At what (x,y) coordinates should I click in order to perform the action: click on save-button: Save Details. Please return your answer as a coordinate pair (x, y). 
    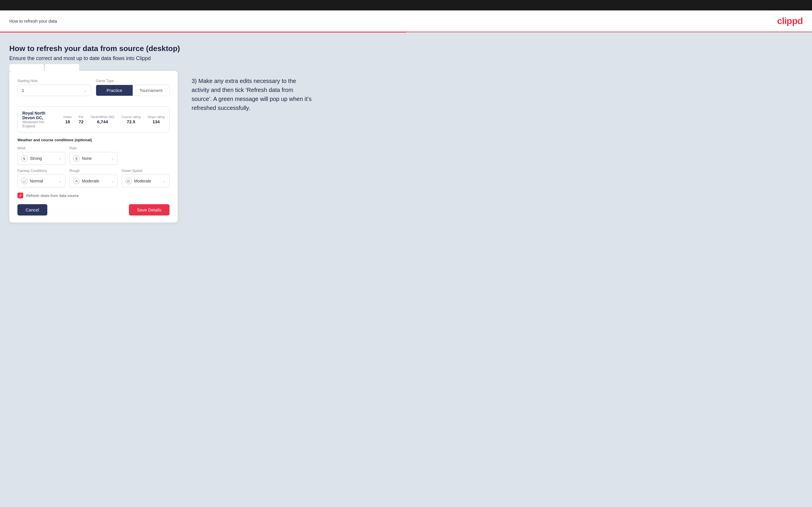
    Looking at the image, I should click on (149, 210).